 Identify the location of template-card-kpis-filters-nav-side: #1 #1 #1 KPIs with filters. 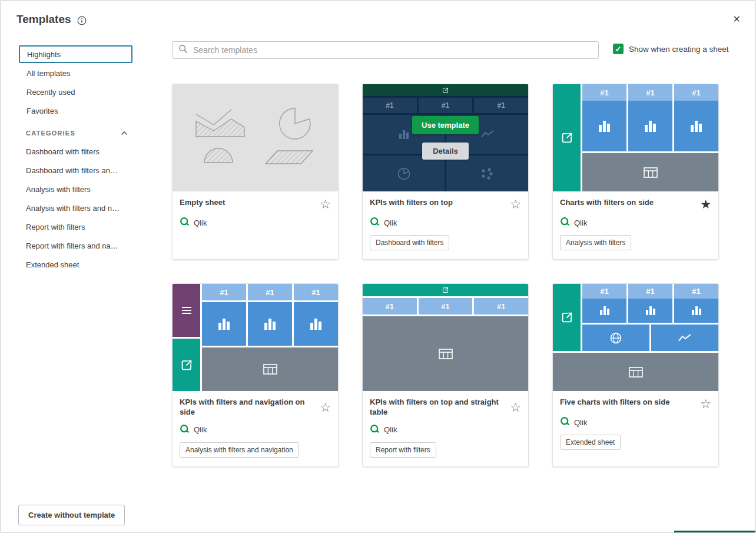
(256, 375).